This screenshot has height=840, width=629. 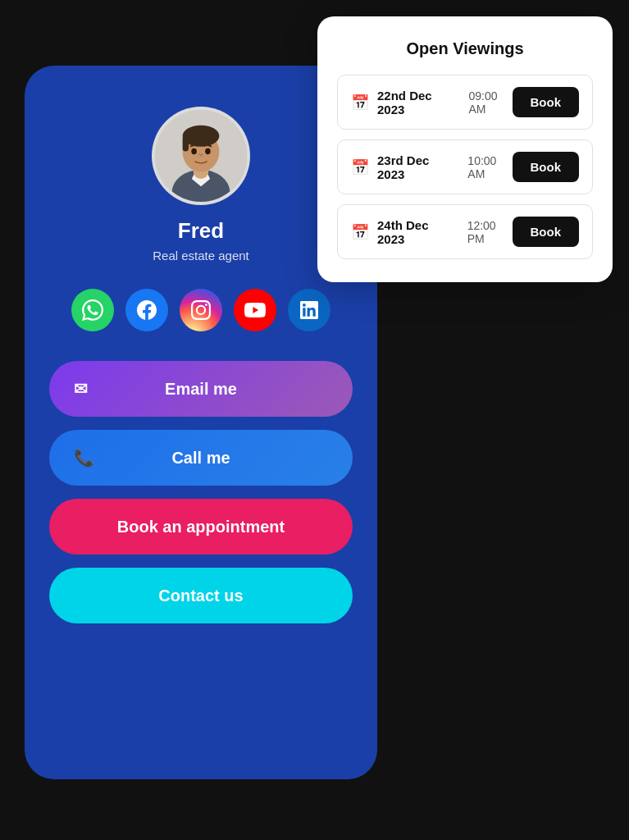 What do you see at coordinates (465, 231) in the screenshot?
I see `viewing-row-3: 📅 24th Dec 2023 12:00 PM Book` at bounding box center [465, 231].